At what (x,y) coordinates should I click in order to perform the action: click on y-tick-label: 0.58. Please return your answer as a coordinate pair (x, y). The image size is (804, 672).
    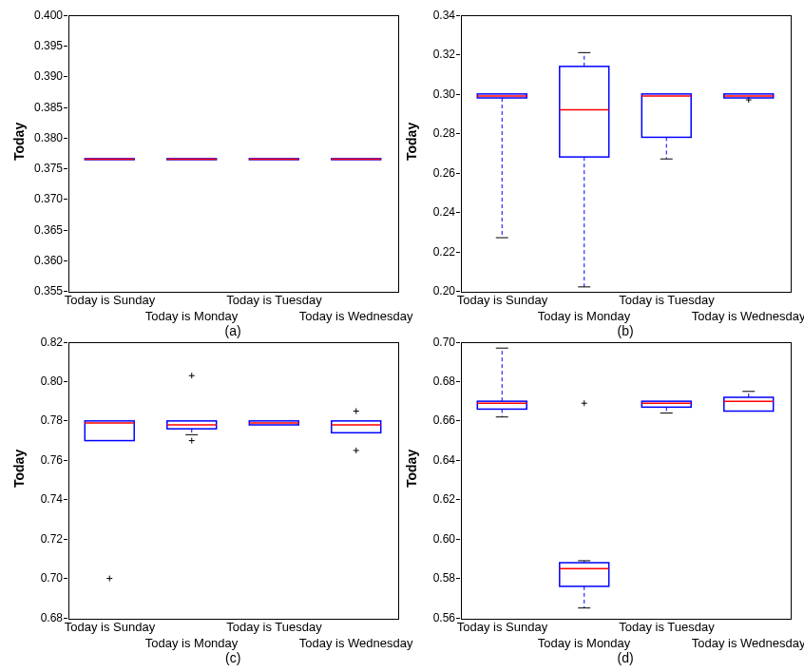
    Looking at the image, I should click on (429, 578).